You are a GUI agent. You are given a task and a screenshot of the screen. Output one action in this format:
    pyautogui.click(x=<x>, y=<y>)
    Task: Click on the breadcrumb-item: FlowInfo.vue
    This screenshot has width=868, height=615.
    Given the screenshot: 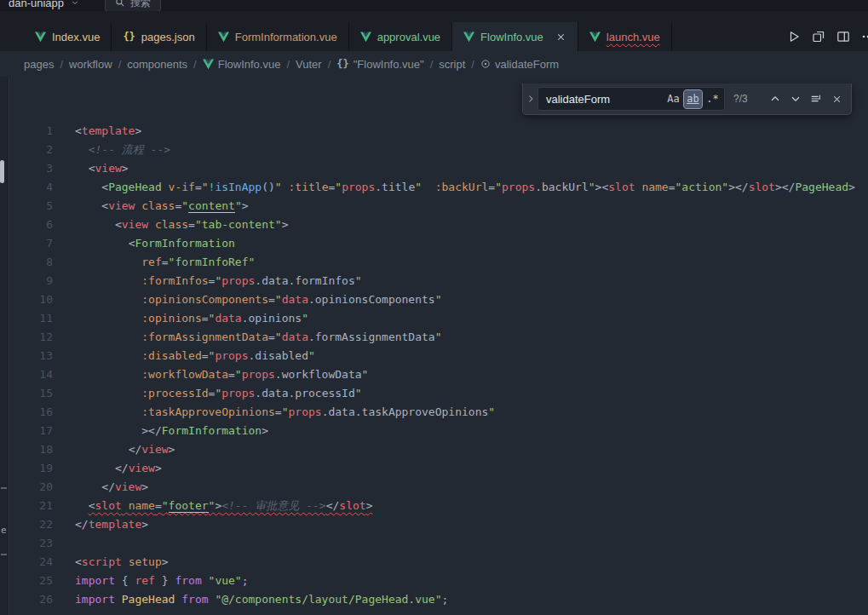 What is the action you would take?
    pyautogui.click(x=242, y=65)
    